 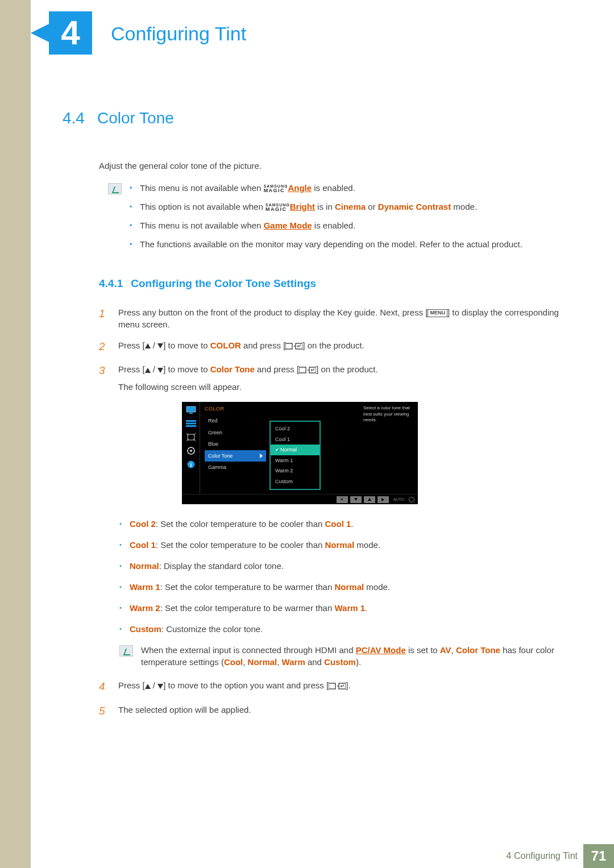 I want to click on osd-list-icon, so click(x=191, y=423).